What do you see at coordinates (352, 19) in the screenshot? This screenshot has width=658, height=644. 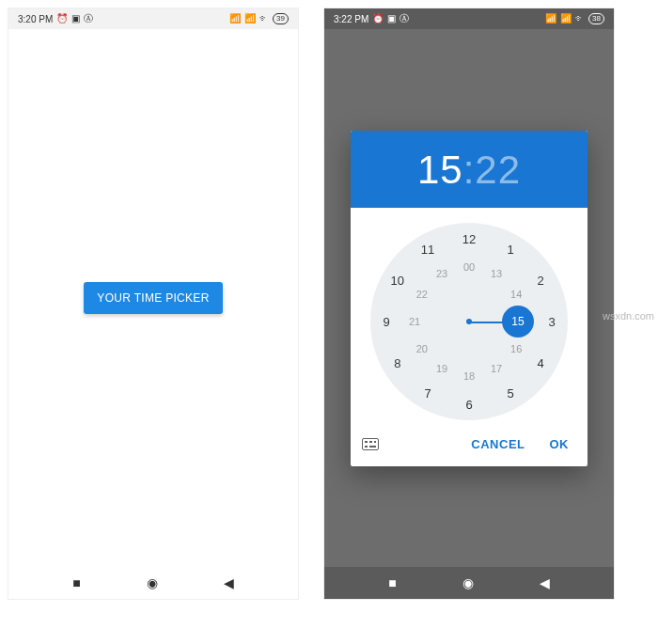 I see `status-time: 3:22 PM` at bounding box center [352, 19].